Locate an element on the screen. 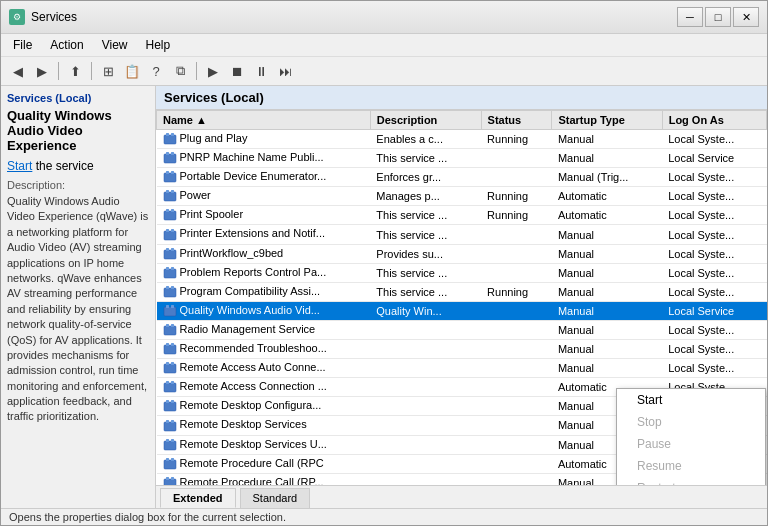 The width and height of the screenshot is (768, 526). sidebar-service-name: Quality Windows Audio Video Experience is located at coordinates (78, 130).